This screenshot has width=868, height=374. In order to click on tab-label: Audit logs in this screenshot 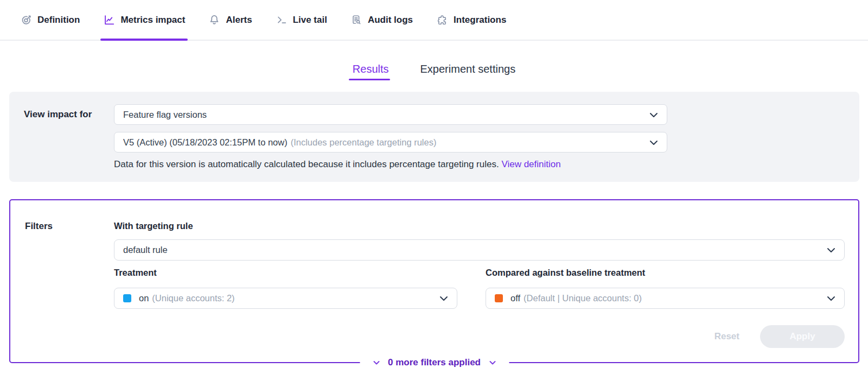, I will do `click(391, 20)`.